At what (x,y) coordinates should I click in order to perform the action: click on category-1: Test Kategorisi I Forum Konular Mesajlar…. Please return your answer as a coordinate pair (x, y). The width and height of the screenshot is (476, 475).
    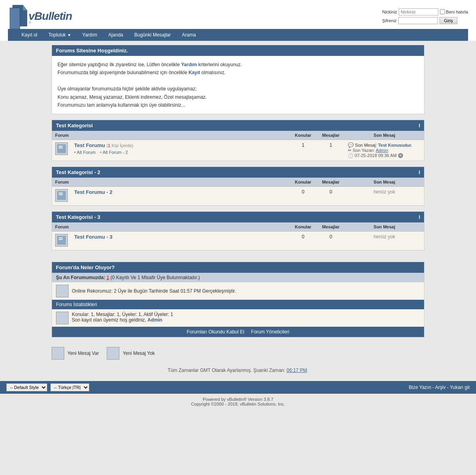
    Looking at the image, I should click on (238, 140).